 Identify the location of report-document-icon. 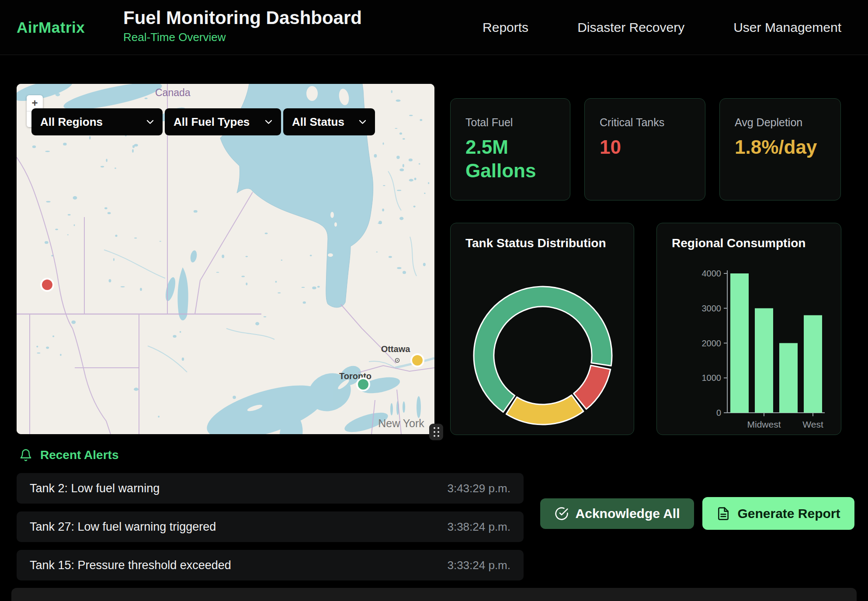
(723, 514).